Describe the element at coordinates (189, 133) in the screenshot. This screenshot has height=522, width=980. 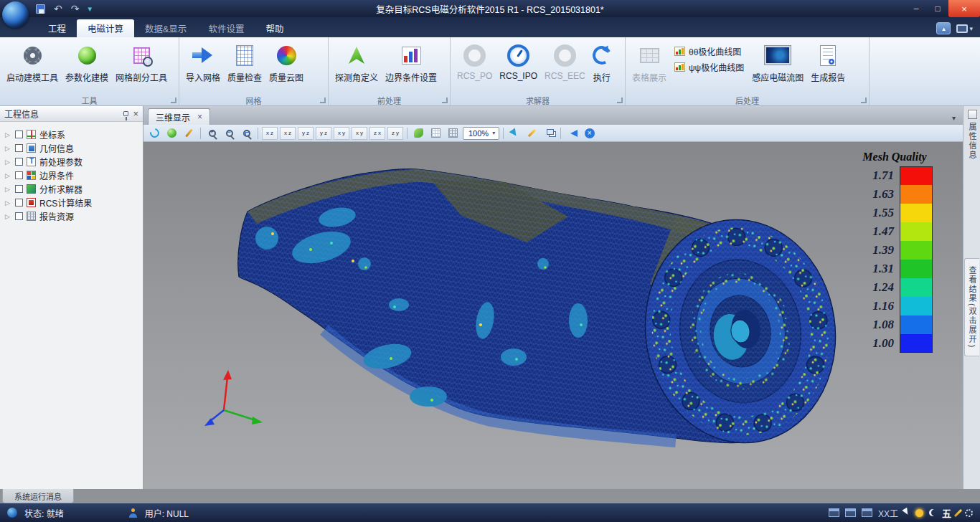
I see `draw-button` at that location.